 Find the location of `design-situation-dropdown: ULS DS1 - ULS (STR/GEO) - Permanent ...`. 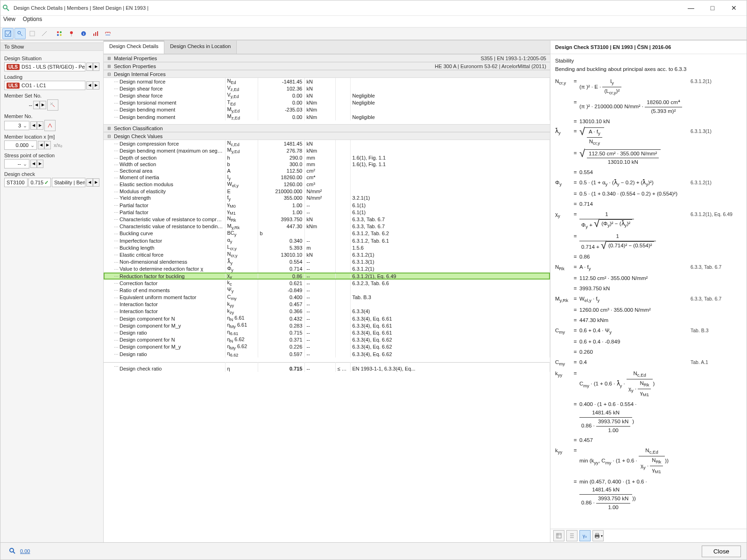

design-situation-dropdown: ULS DS1 - ULS (STR/GEO) - Permanent ... is located at coordinates (45, 67).